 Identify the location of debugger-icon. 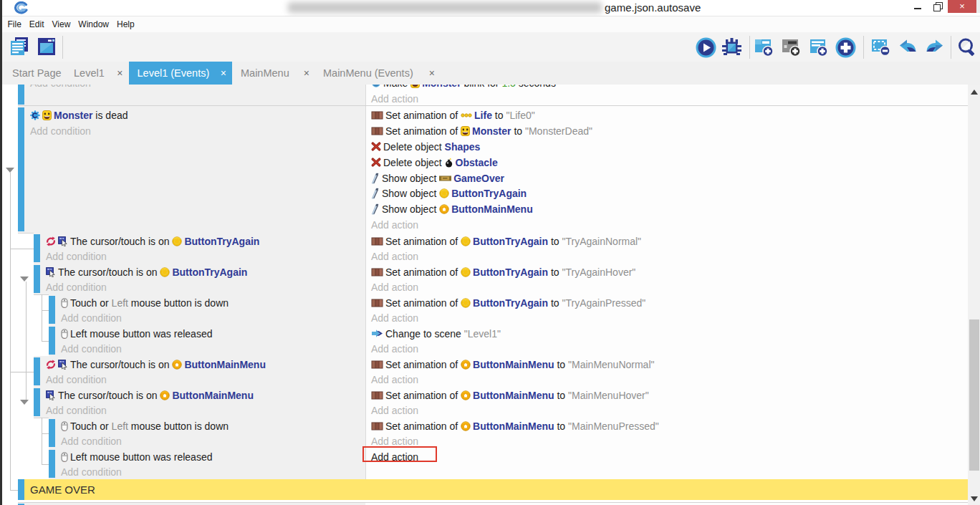
(731, 47).